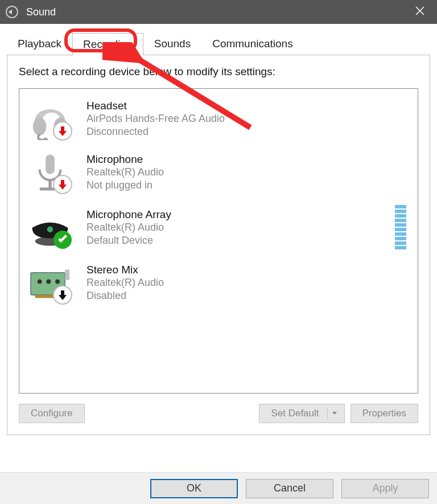 This screenshot has width=437, height=504. What do you see at coordinates (385, 413) in the screenshot?
I see `properties-button: Properties` at bounding box center [385, 413].